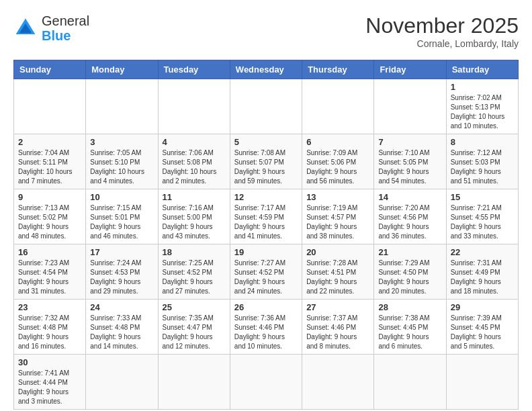 The height and width of the screenshot is (411, 532). What do you see at coordinates (26, 28) in the screenshot?
I see `general-blue-logo-icon` at bounding box center [26, 28].